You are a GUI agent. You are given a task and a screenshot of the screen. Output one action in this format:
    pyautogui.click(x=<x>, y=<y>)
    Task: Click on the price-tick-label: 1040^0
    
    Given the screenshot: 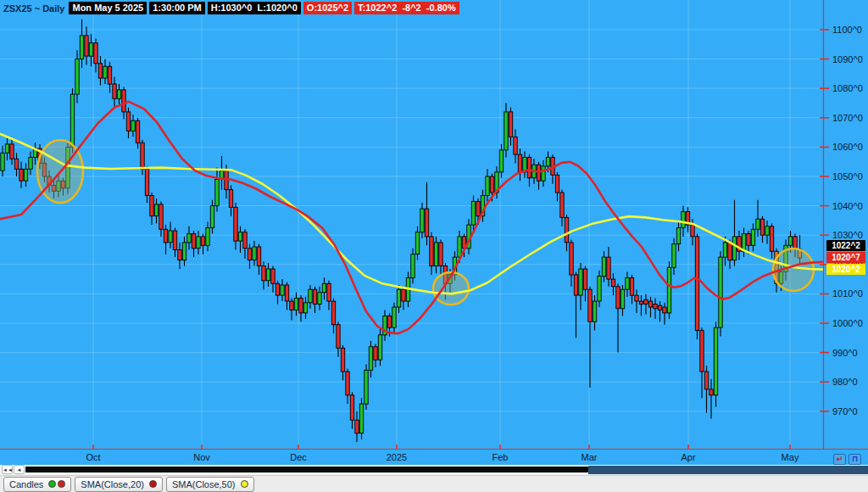 What is the action you would take?
    pyautogui.click(x=848, y=206)
    